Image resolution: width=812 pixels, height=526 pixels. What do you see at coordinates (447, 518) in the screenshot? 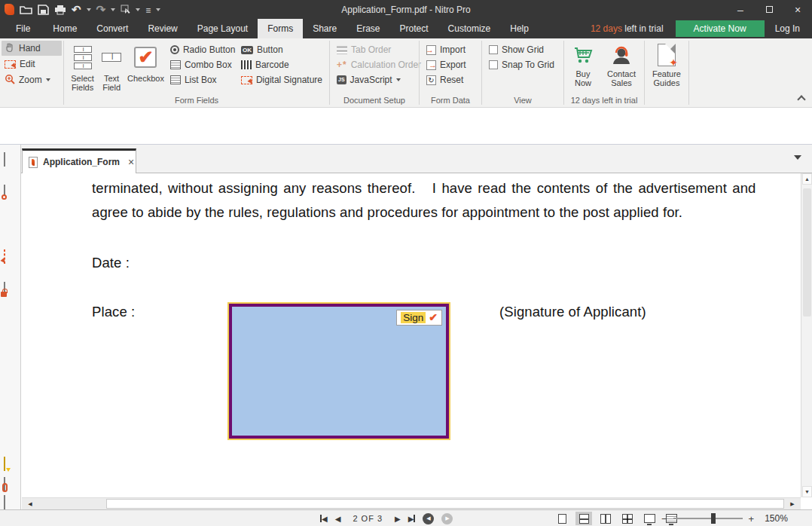
I see `next-view-button: ▶` at bounding box center [447, 518].